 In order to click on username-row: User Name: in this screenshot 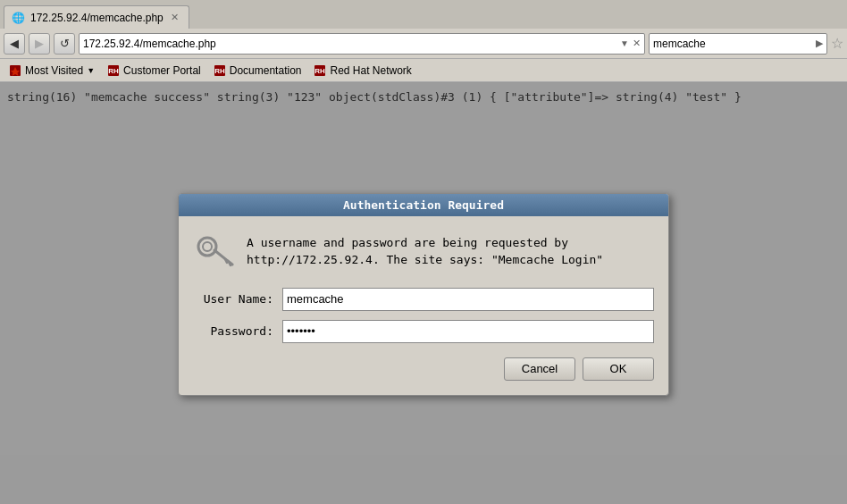, I will do `click(424, 299)`.